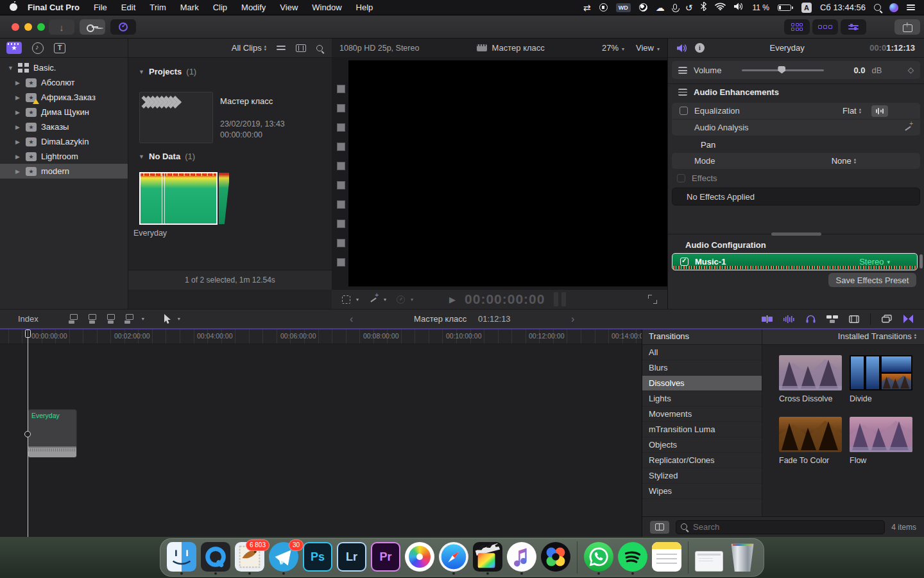  Describe the element at coordinates (807, 8) in the screenshot. I see `input-source-icon: A` at that location.